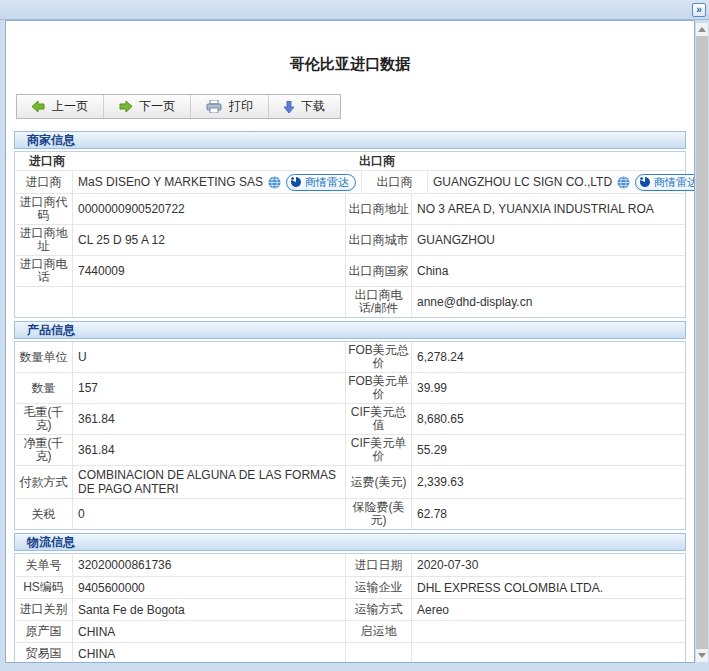  I want to click on field-label: 关单号, so click(44, 565).